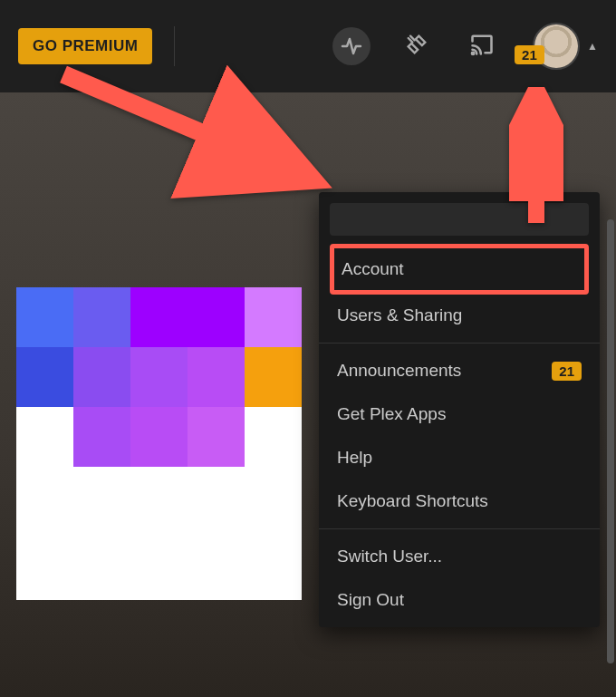 The height and width of the screenshot is (697, 616). Describe the element at coordinates (417, 46) in the screenshot. I see `settings-button` at that location.